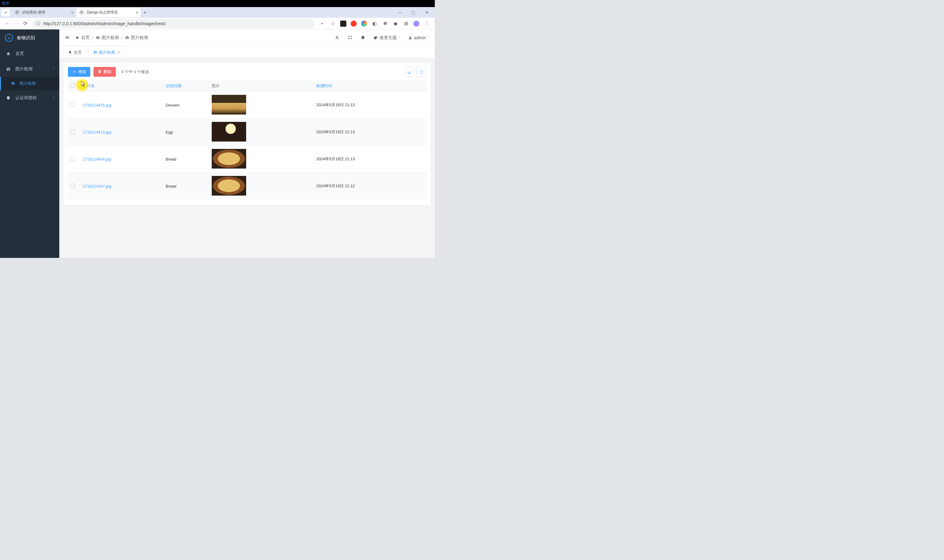 This screenshot has width=944, height=560. Describe the element at coordinates (375, 24) in the screenshot. I see `extension-icon: ◐` at that location.